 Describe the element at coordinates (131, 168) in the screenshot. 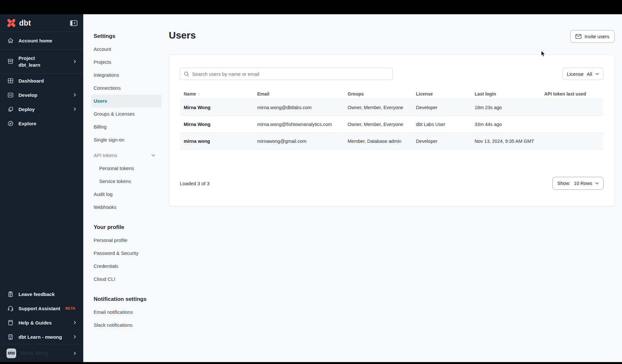

I see `settings-nav-item-personal-tokens: Personal tokens` at that location.